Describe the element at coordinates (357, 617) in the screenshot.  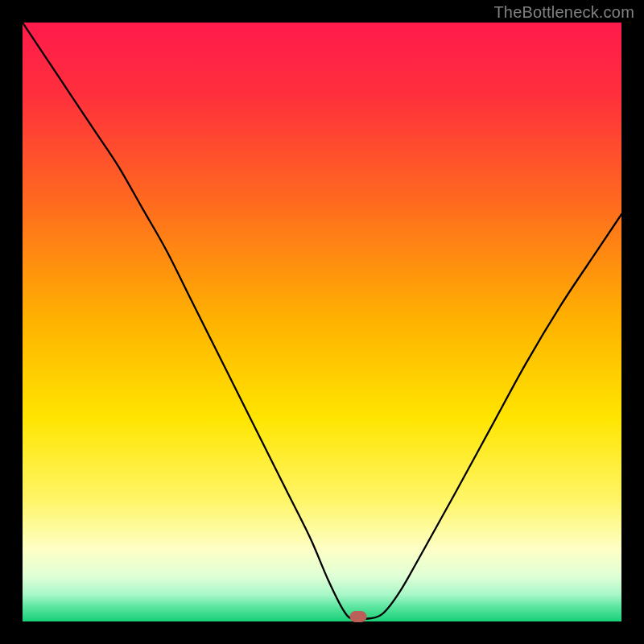
I see `optimal-point-marker` at that location.